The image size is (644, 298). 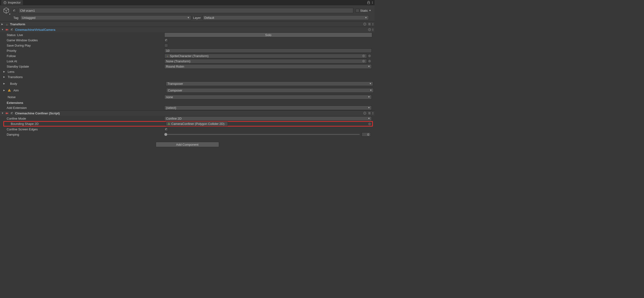 What do you see at coordinates (84, 129) in the screenshot?
I see `confine-edges-label: Confine Screen Edges` at bounding box center [84, 129].